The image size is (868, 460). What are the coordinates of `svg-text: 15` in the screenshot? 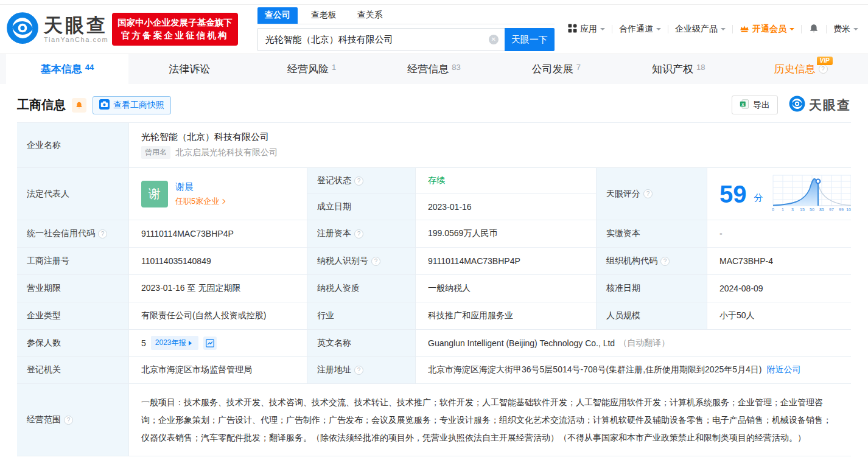 It's located at (802, 209).